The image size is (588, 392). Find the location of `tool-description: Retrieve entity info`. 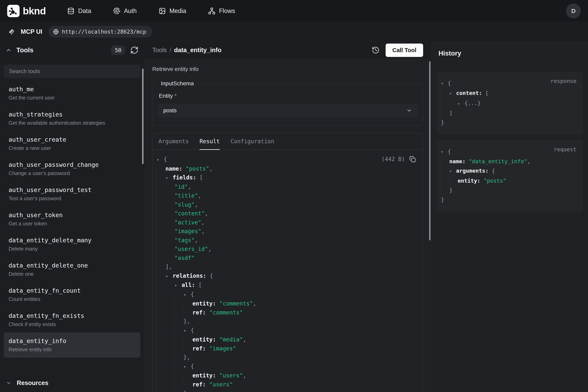

tool-description: Retrieve entity info is located at coordinates (288, 69).